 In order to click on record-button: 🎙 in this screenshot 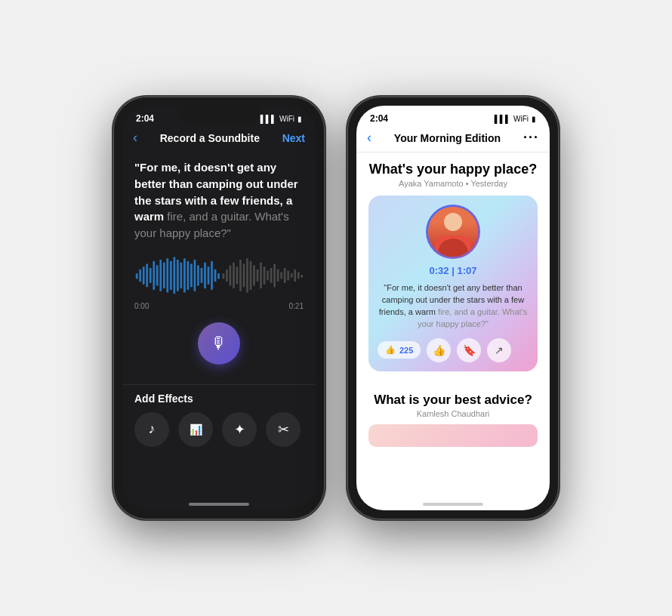, I will do `click(219, 343)`.